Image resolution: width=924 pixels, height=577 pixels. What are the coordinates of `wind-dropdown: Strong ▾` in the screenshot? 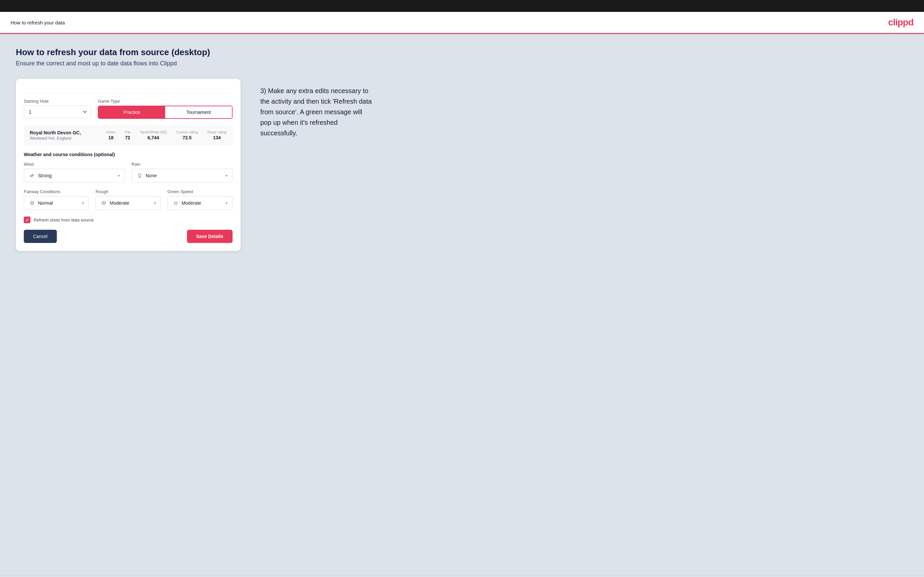 It's located at (74, 176).